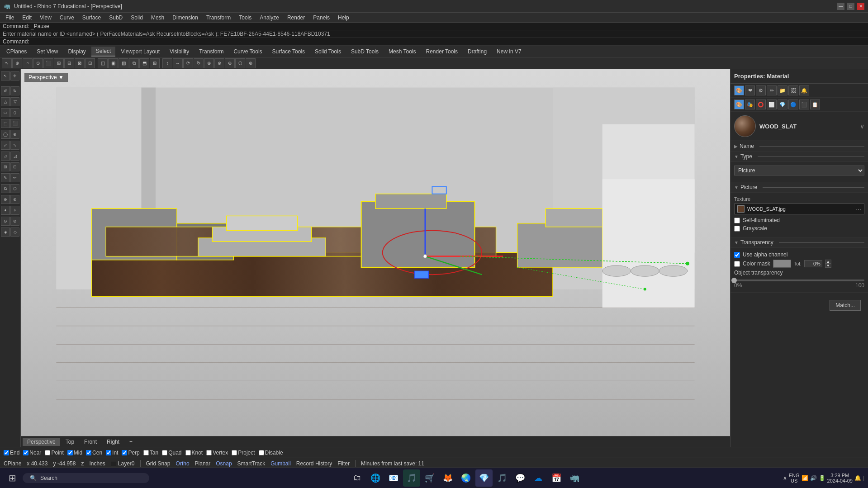 This screenshot has width=868, height=488. What do you see at coordinates (245, 18) in the screenshot?
I see `menu-tools: Tools` at bounding box center [245, 18].